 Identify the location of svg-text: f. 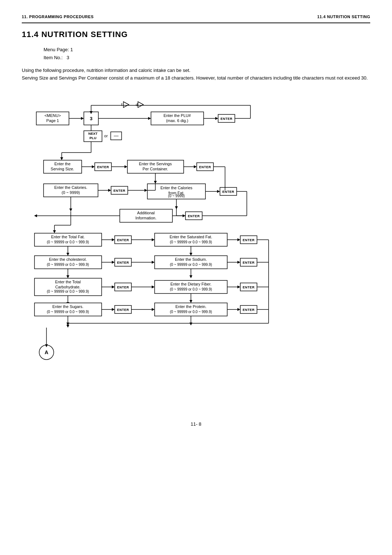
(122, 105).